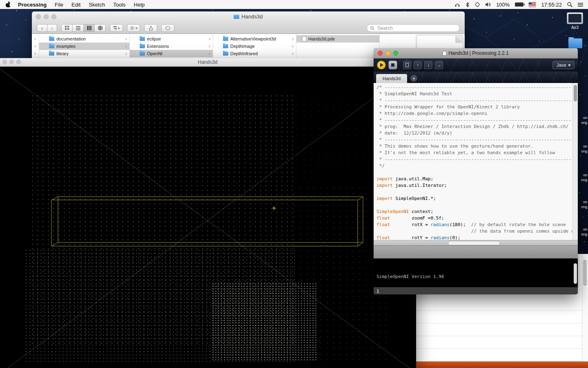 This screenshot has height=368, width=588. Describe the element at coordinates (207, 222) in the screenshot. I see `bounding-box` at that location.